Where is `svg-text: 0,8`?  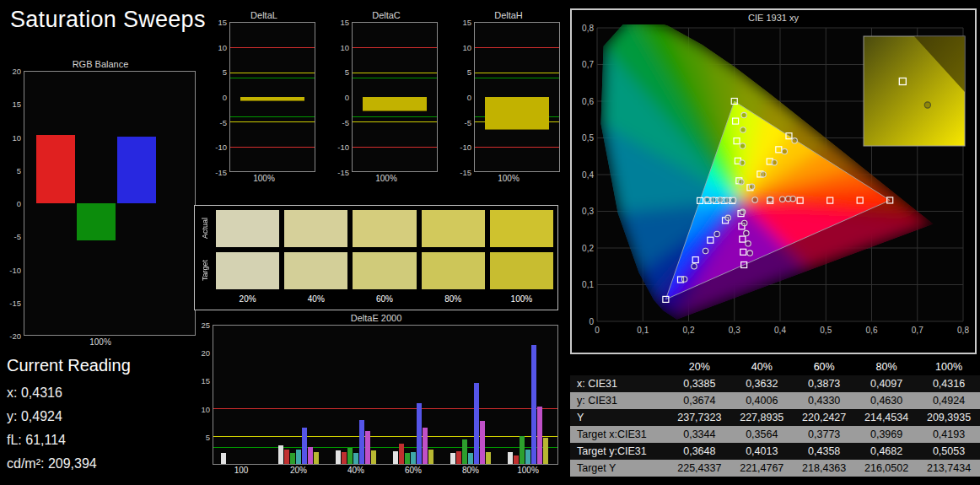 svg-text: 0,8 is located at coordinates (588, 29).